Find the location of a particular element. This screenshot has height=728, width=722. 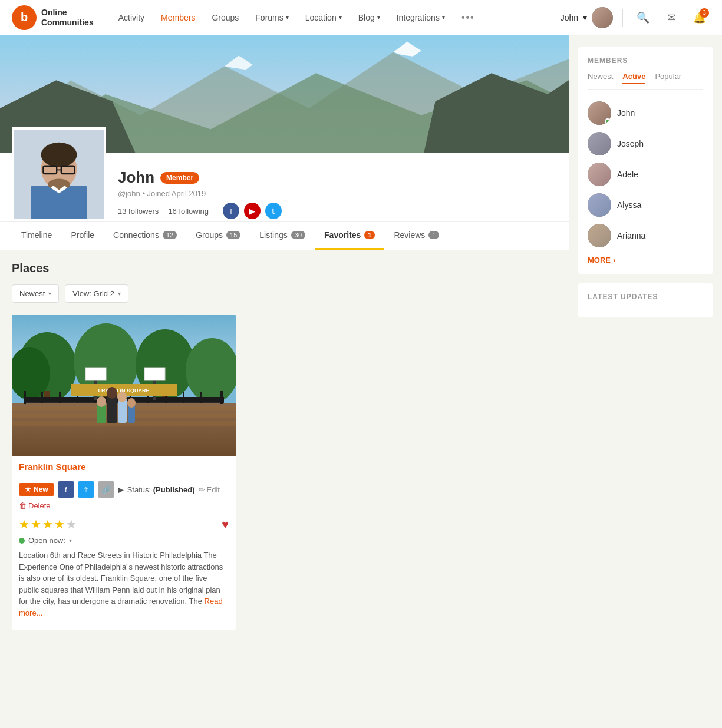

status-value: (Published) is located at coordinates (174, 490).